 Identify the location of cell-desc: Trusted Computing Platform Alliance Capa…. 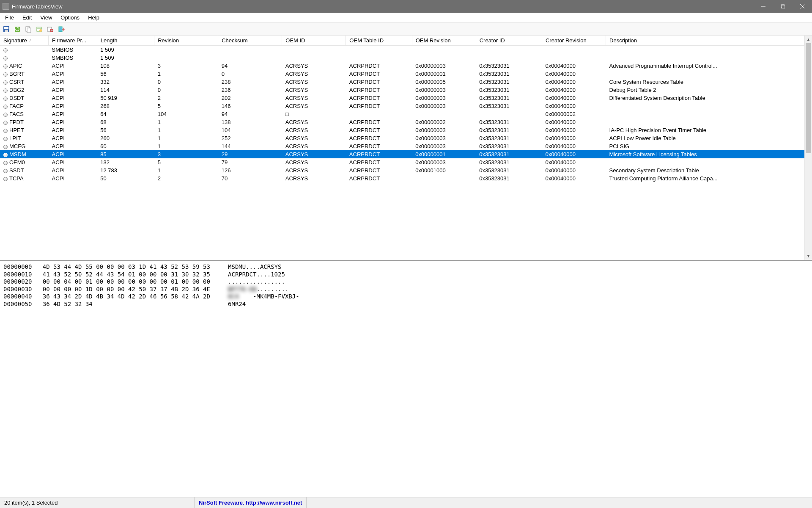
(705, 179).